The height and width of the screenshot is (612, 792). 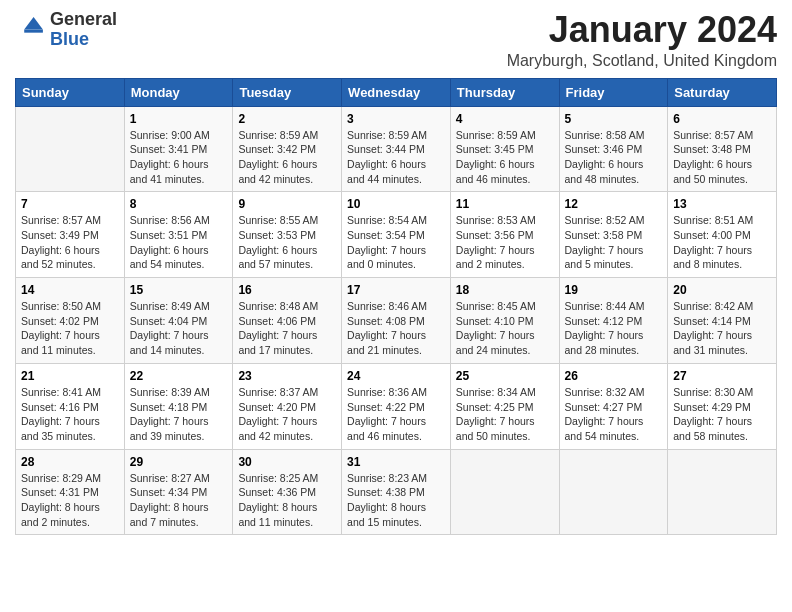 What do you see at coordinates (70, 500) in the screenshot?
I see `day-info: Sunrise: 8:29 AMSunset: 4:31 PMDaylight:…` at bounding box center [70, 500].